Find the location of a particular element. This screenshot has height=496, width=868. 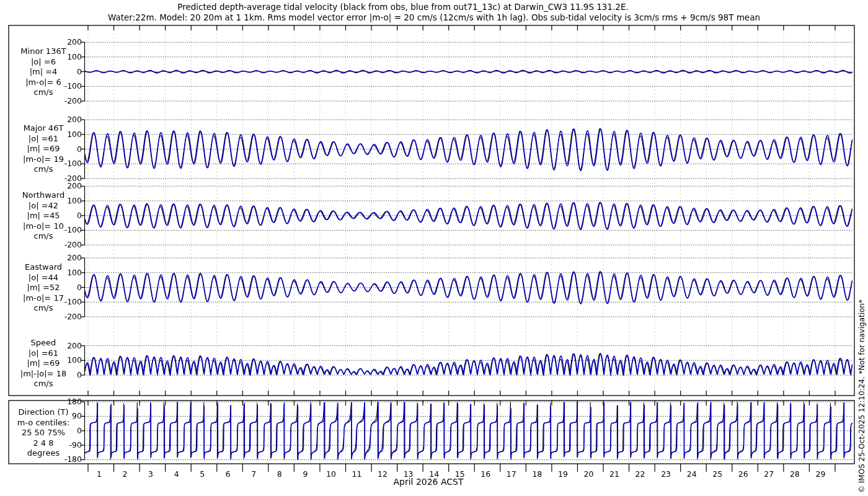

y-tick-label-north: 0 is located at coordinates (68, 216).